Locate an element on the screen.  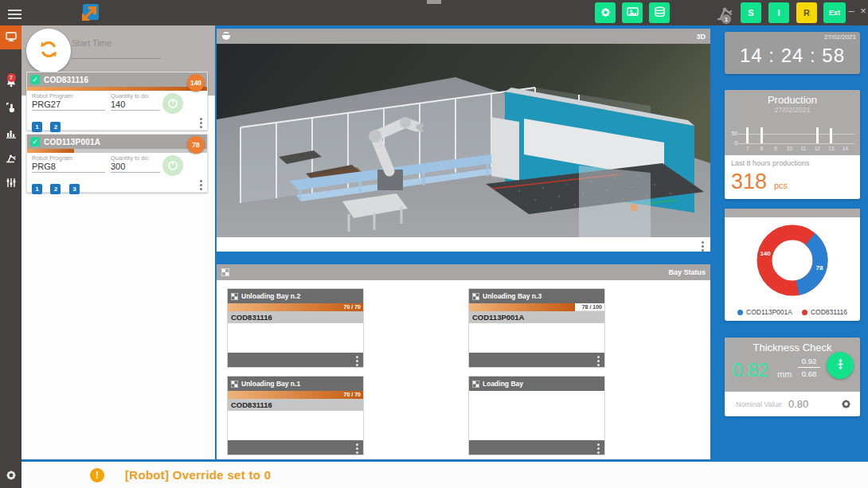
bay-name: Unloading Bay n.1 is located at coordinates (271, 384).